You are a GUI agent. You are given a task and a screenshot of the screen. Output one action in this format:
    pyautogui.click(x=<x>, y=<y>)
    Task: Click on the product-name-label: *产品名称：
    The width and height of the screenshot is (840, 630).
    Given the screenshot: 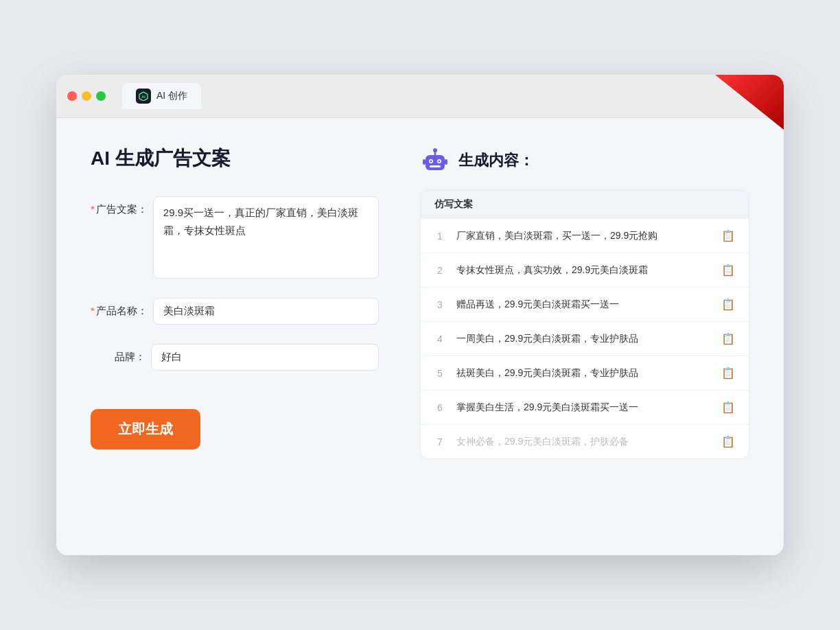 What is the action you would take?
    pyautogui.click(x=119, y=307)
    